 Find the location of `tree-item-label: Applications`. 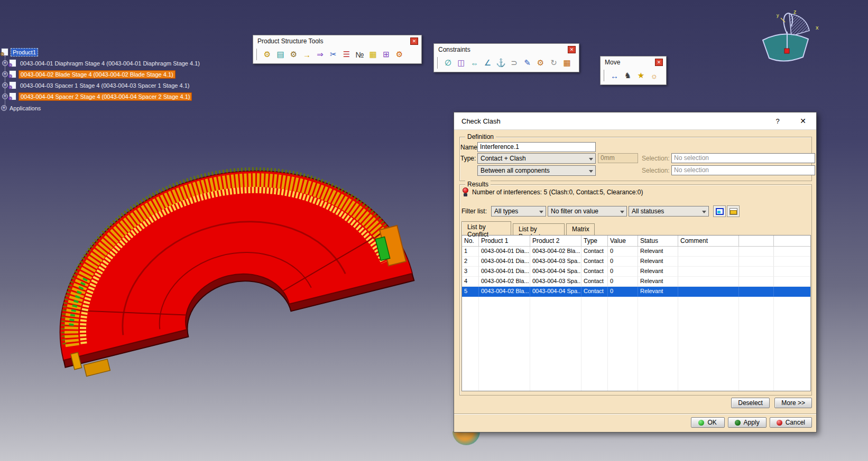

tree-item-label: Applications is located at coordinates (25, 108).